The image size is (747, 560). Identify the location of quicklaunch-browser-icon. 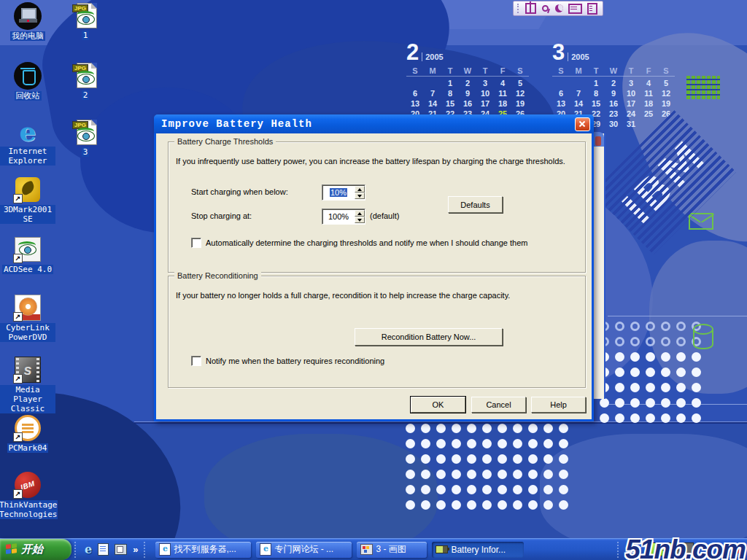
(104, 550).